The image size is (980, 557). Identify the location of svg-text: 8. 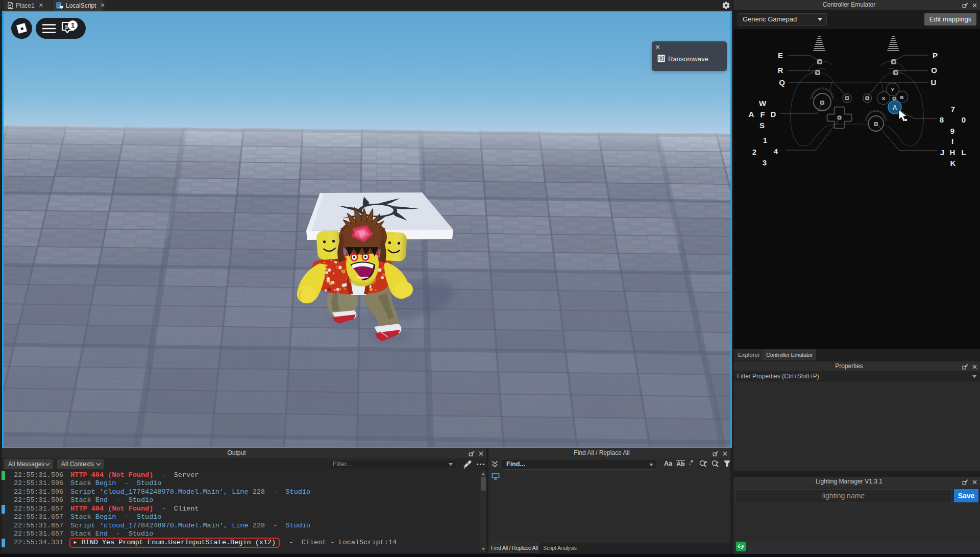
(942, 119).